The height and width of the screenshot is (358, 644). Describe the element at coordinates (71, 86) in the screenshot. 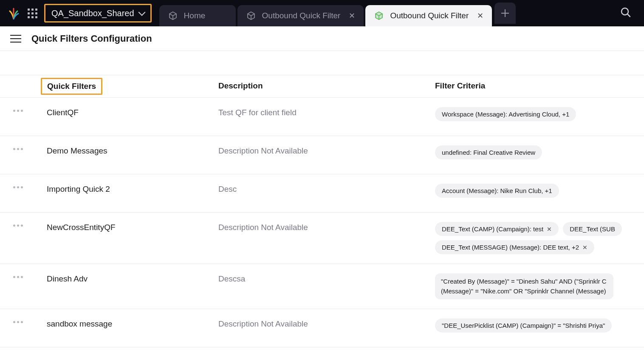

I see `column-header-name: Quick Filters` at that location.